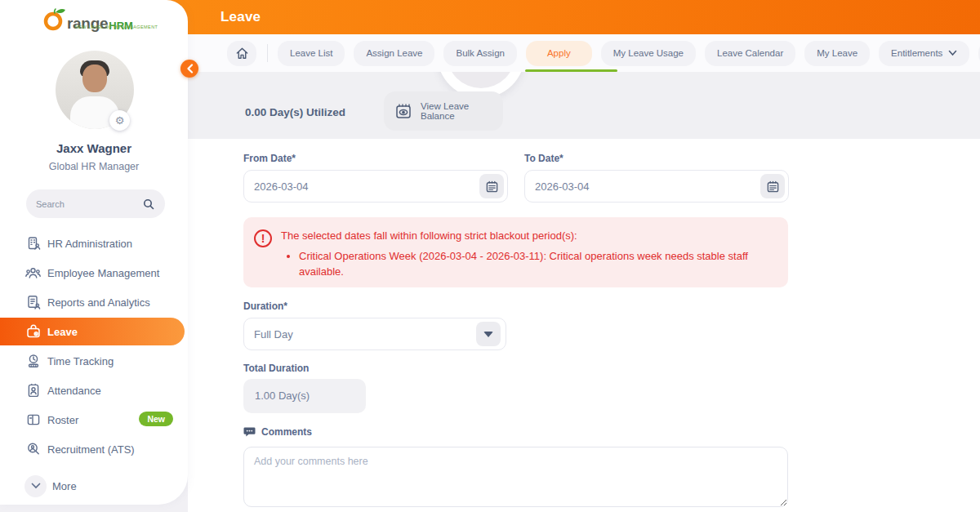 The height and width of the screenshot is (512, 980). I want to click on dropdown-caret-icon, so click(488, 335).